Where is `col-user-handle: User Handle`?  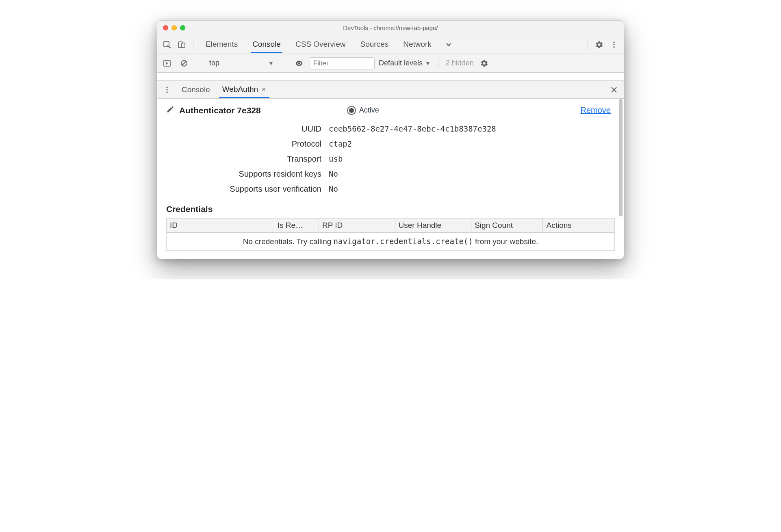
col-user-handle: User Handle is located at coordinates (433, 226).